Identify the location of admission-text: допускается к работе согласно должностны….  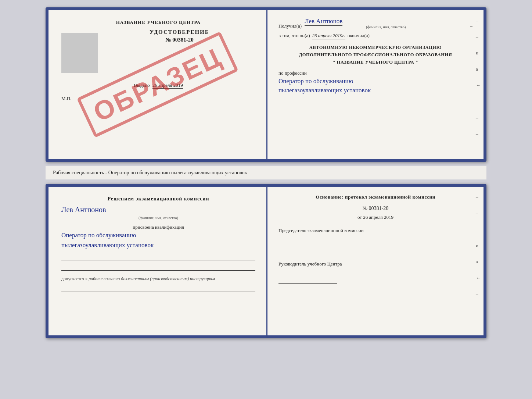
(158, 279).